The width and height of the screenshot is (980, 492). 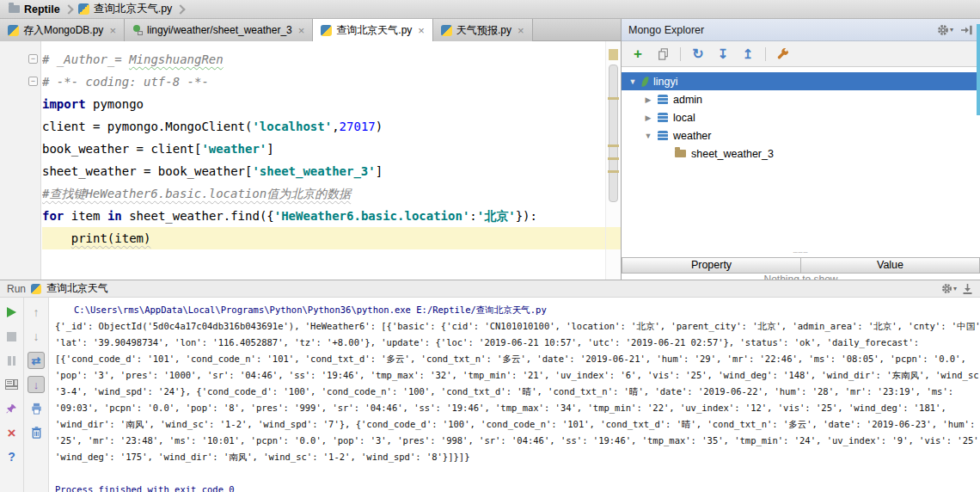 What do you see at coordinates (12, 384) in the screenshot?
I see `console-layout-icon` at bounding box center [12, 384].